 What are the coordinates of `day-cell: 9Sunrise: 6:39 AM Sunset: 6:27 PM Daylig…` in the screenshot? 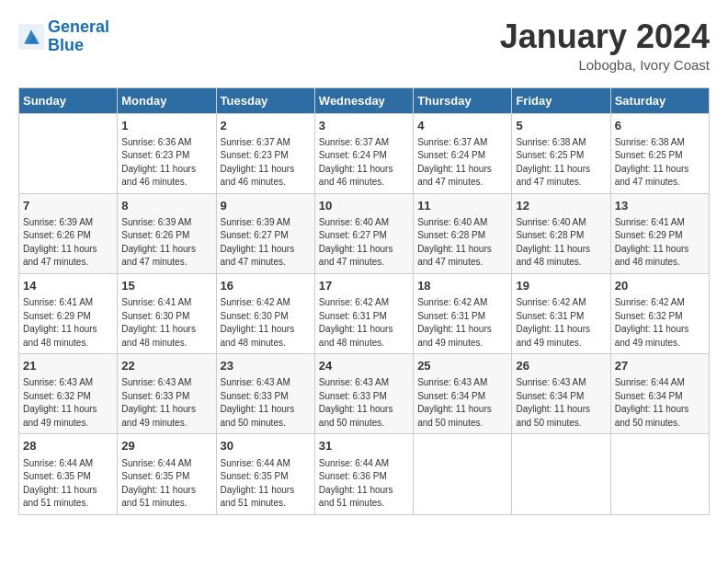 It's located at (265, 234).